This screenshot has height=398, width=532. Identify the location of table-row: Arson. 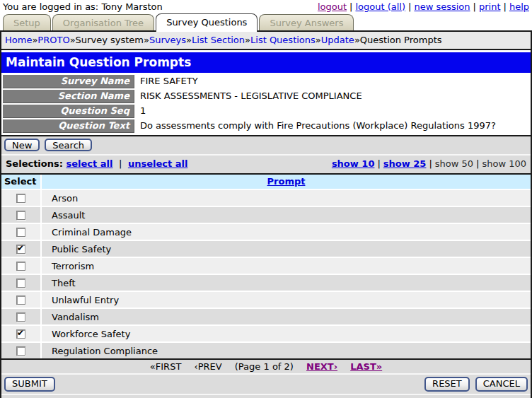
(266, 198).